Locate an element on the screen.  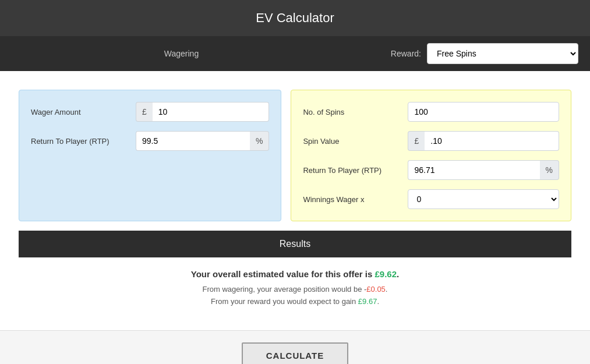
reward-rtp-input is located at coordinates (474, 170).